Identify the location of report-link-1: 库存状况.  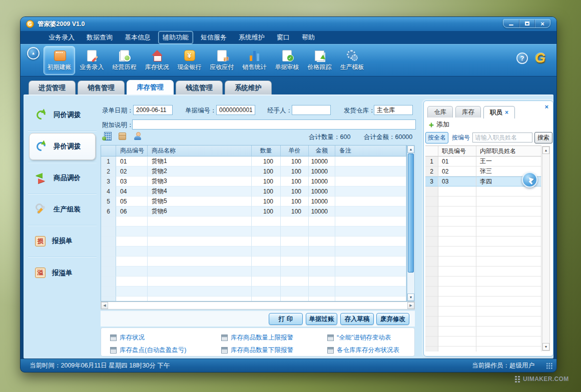
(166, 338).